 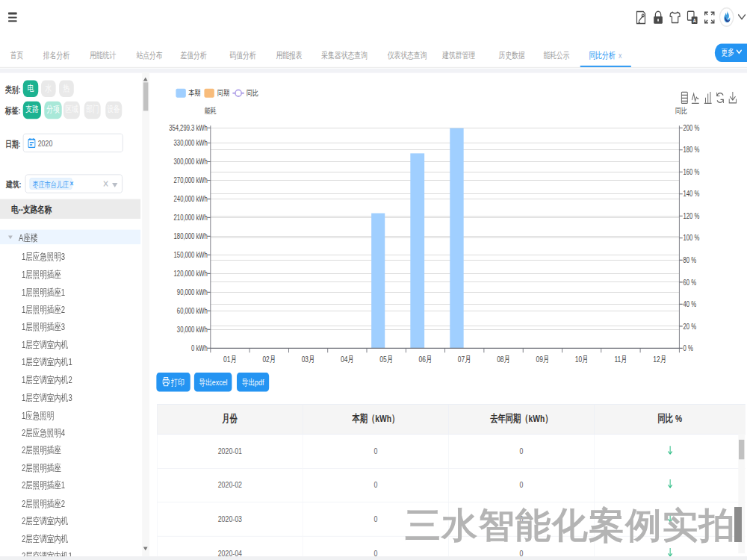 I want to click on svg-text: 03月, so click(x=309, y=359).